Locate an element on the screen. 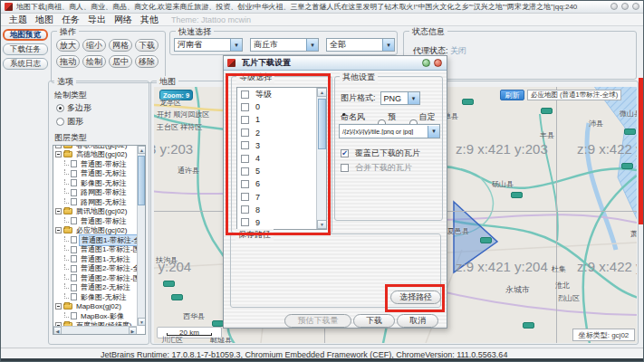 The image size is (644, 362). quick-select-combo: 商丘市▾ is located at coordinates (284, 45).